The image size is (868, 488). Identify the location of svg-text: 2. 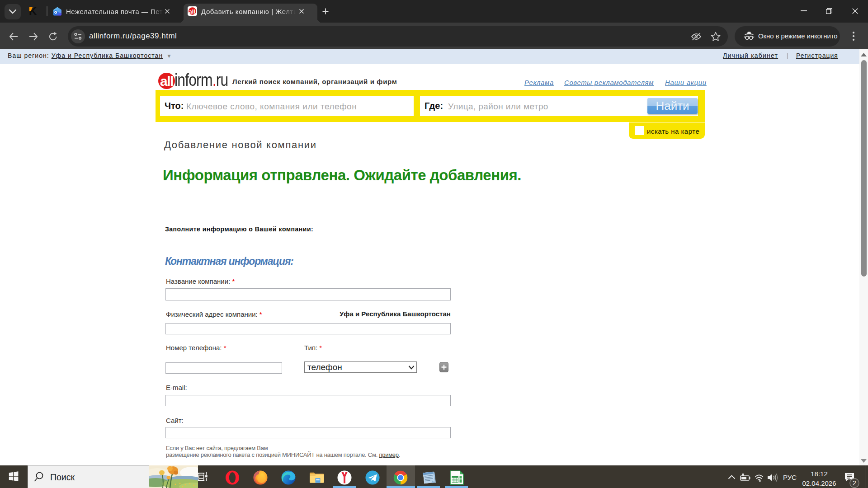
(854, 483).